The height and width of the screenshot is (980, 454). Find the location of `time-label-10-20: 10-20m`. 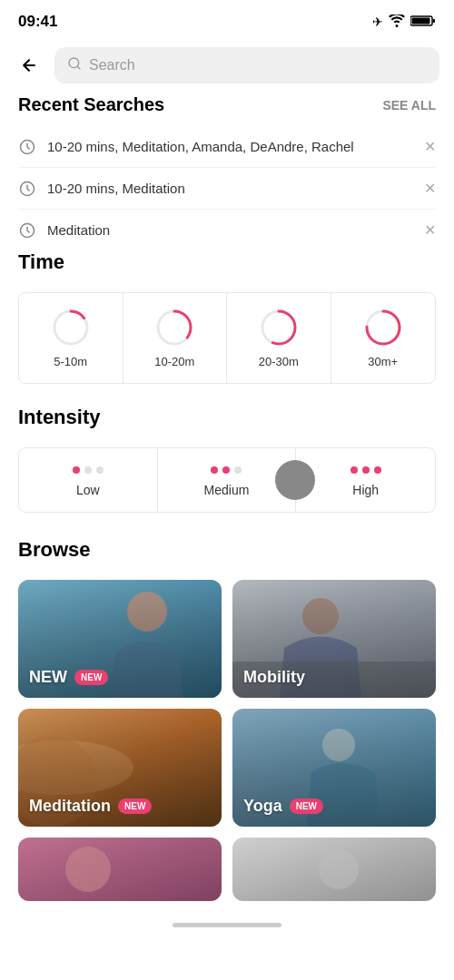

time-label-10-20: 10-20m is located at coordinates (174, 361).